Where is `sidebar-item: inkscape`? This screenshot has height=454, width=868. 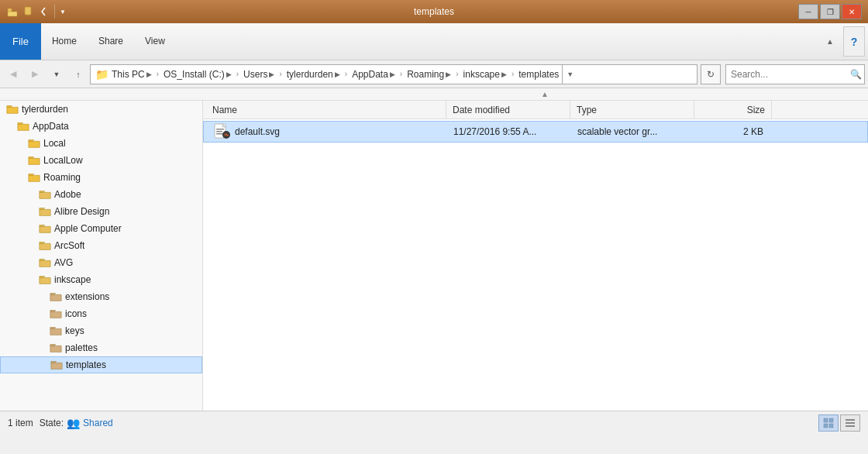
sidebar-item: inkscape is located at coordinates (101, 280).